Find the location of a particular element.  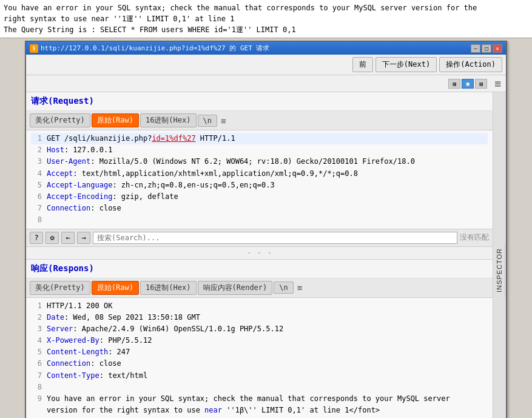

tab-pretty-request: 美化(Pretty) is located at coordinates (60, 120).